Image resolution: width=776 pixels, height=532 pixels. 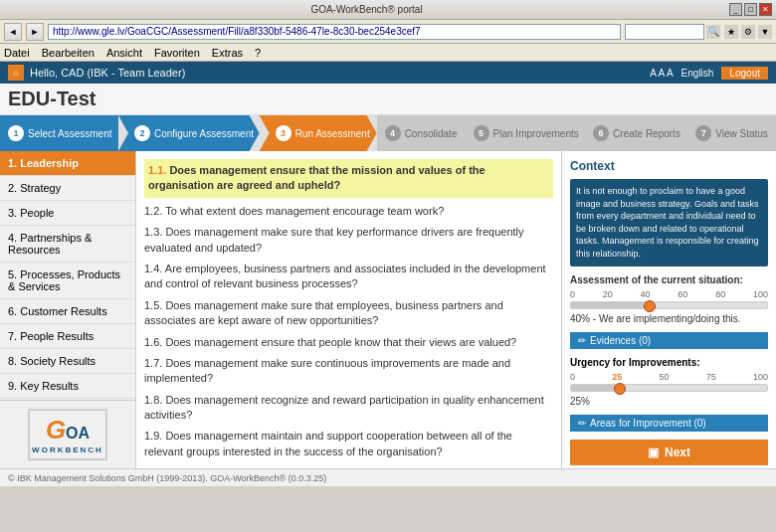 What do you see at coordinates (167, 478) in the screenshot?
I see `footer-text: © IBK Management Solutions GmbH (1999-20…` at bounding box center [167, 478].